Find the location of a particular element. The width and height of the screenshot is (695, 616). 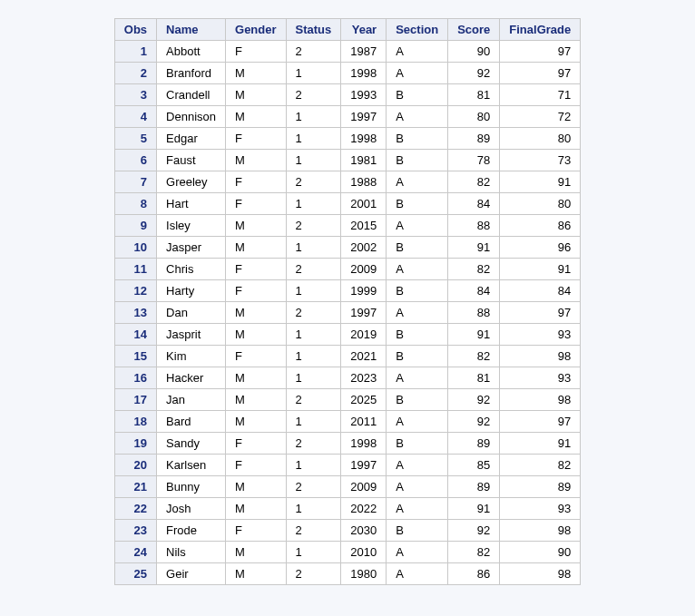

cell-final: 93 is located at coordinates (541, 509).